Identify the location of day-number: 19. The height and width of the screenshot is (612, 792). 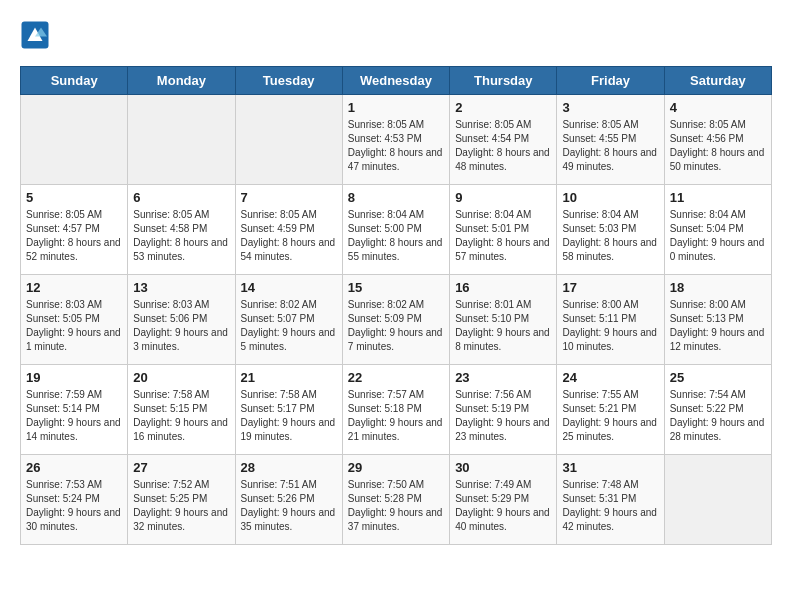
(74, 378).